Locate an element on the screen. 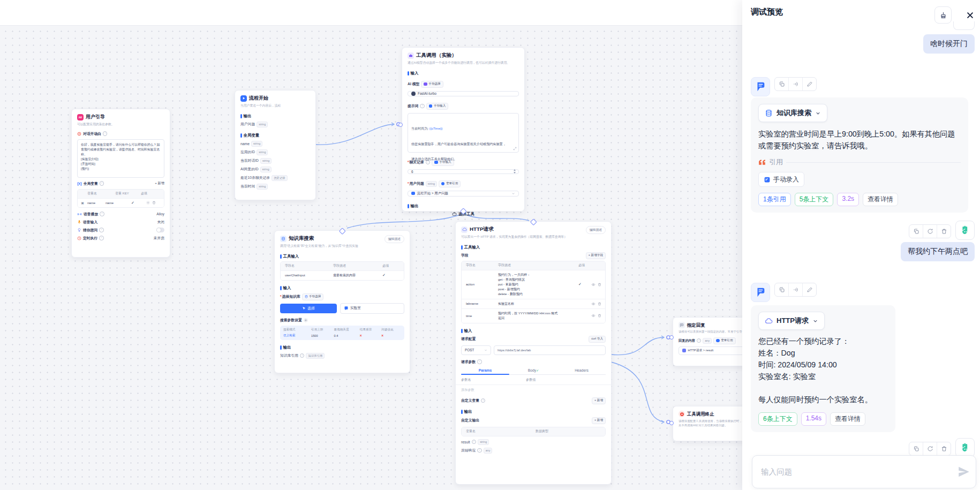  table-row: time 预约时间，按 YYYY/MM/DD HH:mm 格式 返回 is located at coordinates (533, 316).